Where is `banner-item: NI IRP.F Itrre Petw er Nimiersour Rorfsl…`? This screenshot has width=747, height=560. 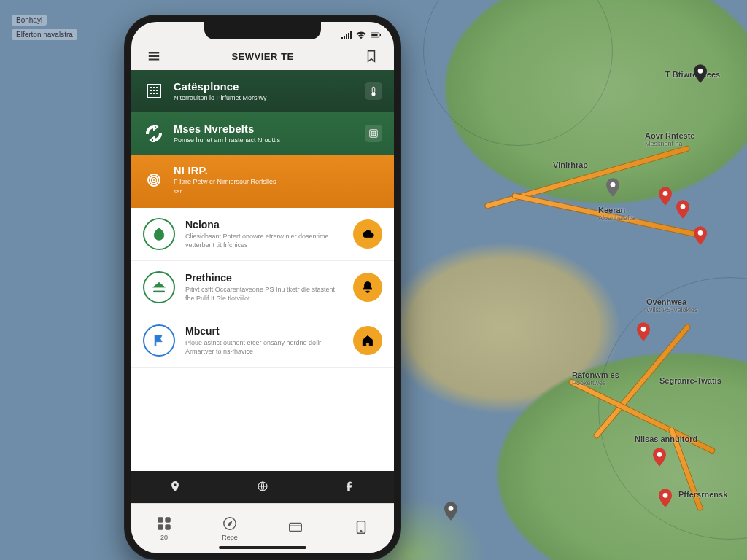
banner-item: NI IRP.F Itrre Petw er Nimiersour Rorfsl… is located at coordinates (263, 181).